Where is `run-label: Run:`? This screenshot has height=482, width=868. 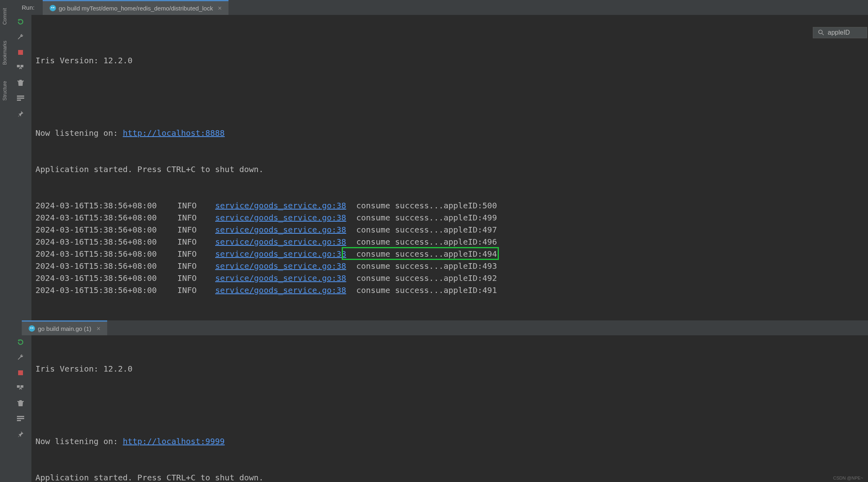
run-label: Run: is located at coordinates (26, 7).